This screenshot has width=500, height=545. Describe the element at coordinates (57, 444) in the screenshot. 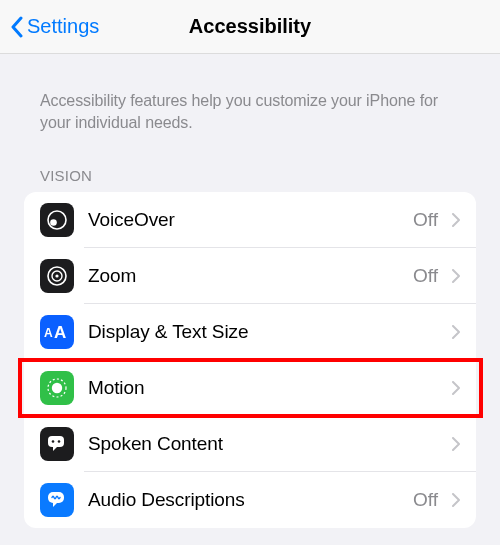

I see `spoken-icon` at that location.